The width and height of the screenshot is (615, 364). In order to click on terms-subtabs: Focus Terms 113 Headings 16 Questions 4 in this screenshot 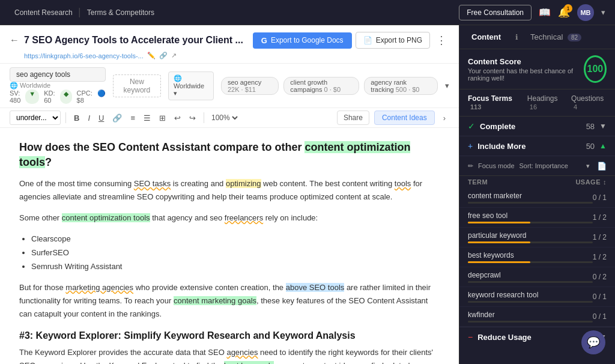, I will do `click(537, 103)`.